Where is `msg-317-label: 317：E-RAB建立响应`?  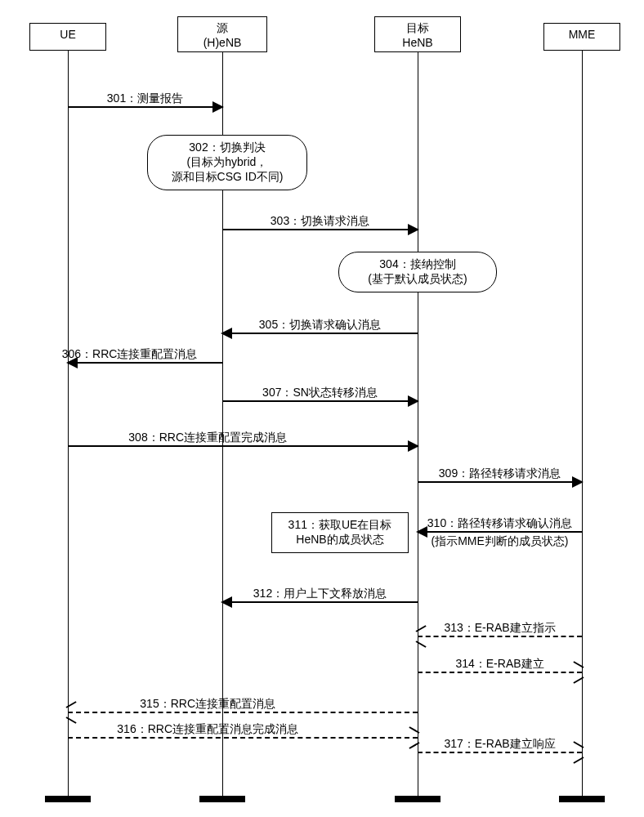 msg-317-label: 317：E-RAB建立响应 is located at coordinates (499, 744).